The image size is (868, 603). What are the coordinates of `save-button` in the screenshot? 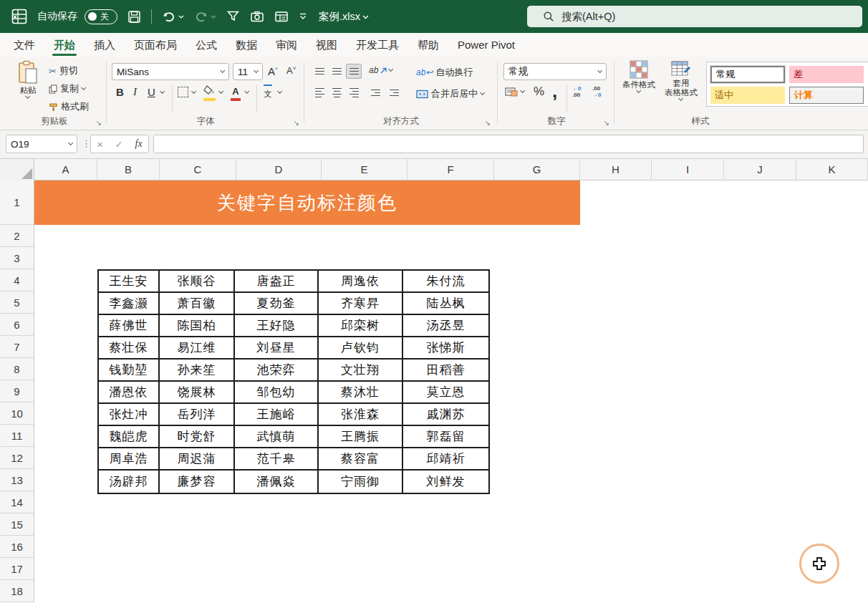 It's located at (135, 17).